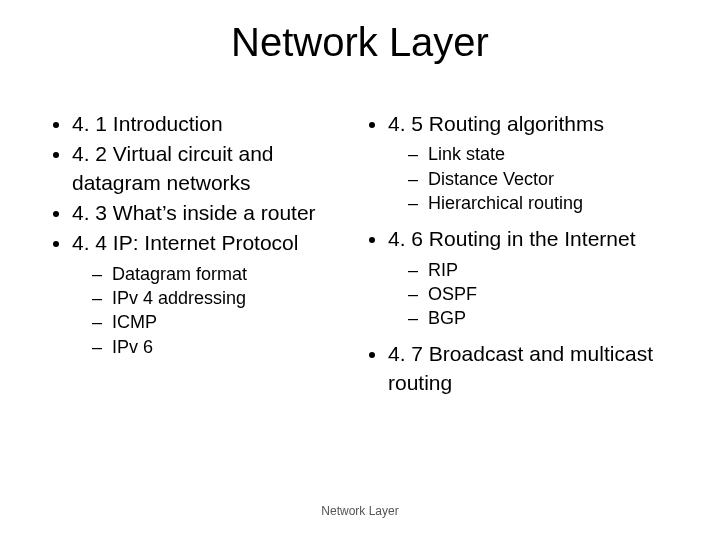 This screenshot has height=540, width=720. Describe the element at coordinates (544, 318) in the screenshot. I see `list-item: BGP` at that location.